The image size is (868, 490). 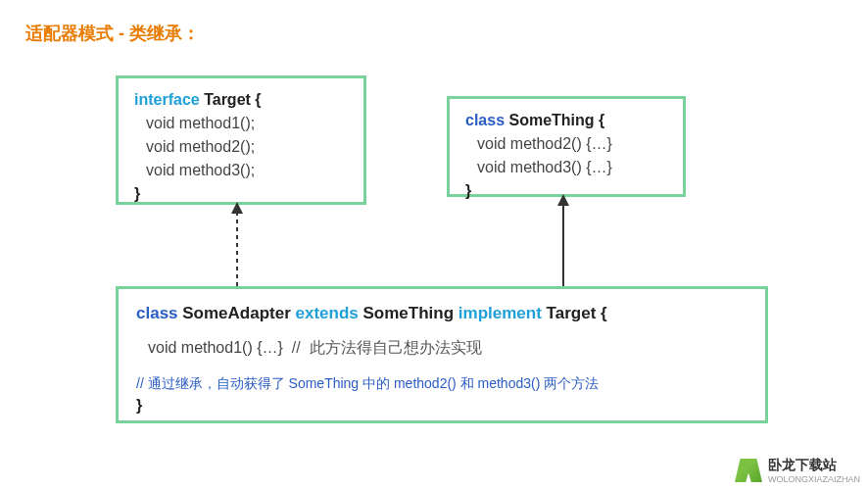 What do you see at coordinates (566, 144) in the screenshot?
I see `something-method2: void method2() {…}` at bounding box center [566, 144].